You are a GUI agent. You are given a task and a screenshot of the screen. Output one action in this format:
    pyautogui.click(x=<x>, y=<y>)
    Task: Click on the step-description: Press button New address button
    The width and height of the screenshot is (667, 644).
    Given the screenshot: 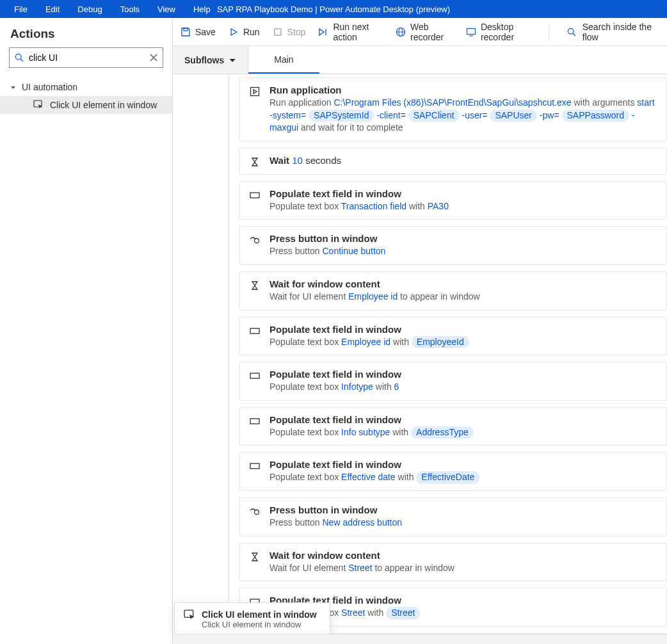 What is the action you would take?
    pyautogui.click(x=463, y=523)
    